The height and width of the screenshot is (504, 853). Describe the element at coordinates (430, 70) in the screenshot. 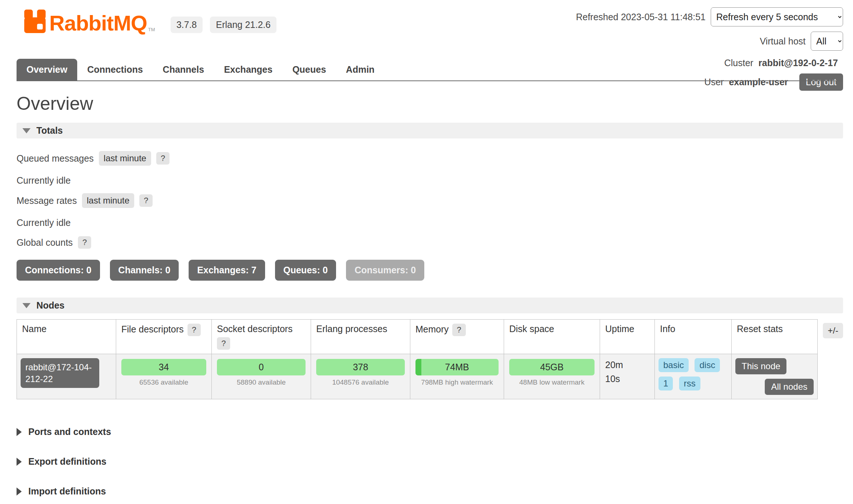

I see `main-nav-tabs: Overview Connections Channels Exchanges …` at that location.